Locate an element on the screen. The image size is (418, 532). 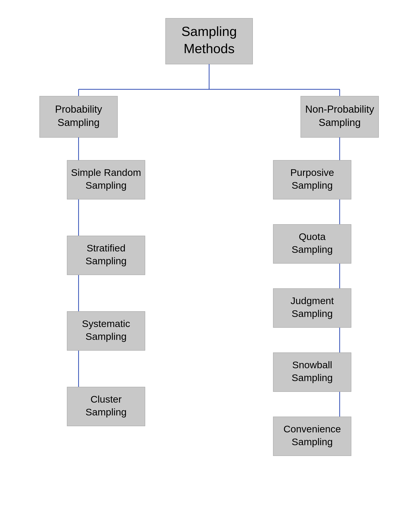
svg-text: Purposive is located at coordinates (312, 172).